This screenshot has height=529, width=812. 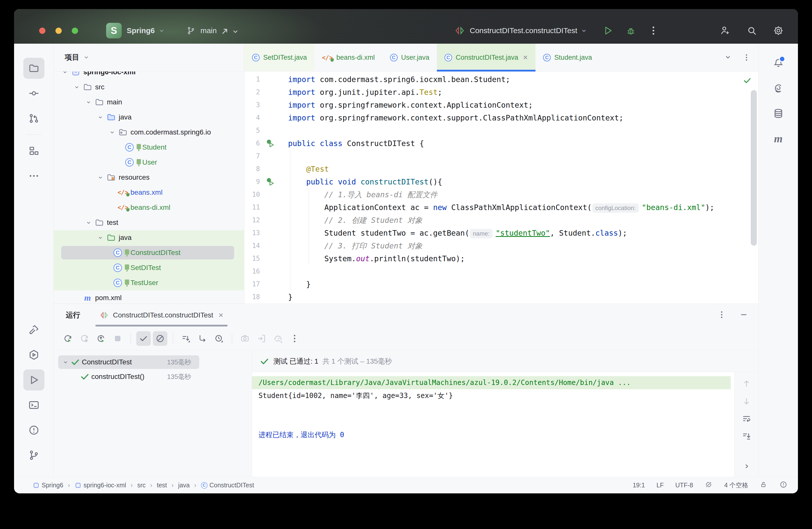 What do you see at coordinates (153, 377) in the screenshot?
I see `test-node-constructditest-: constructDITest()135毫秒` at bounding box center [153, 377].